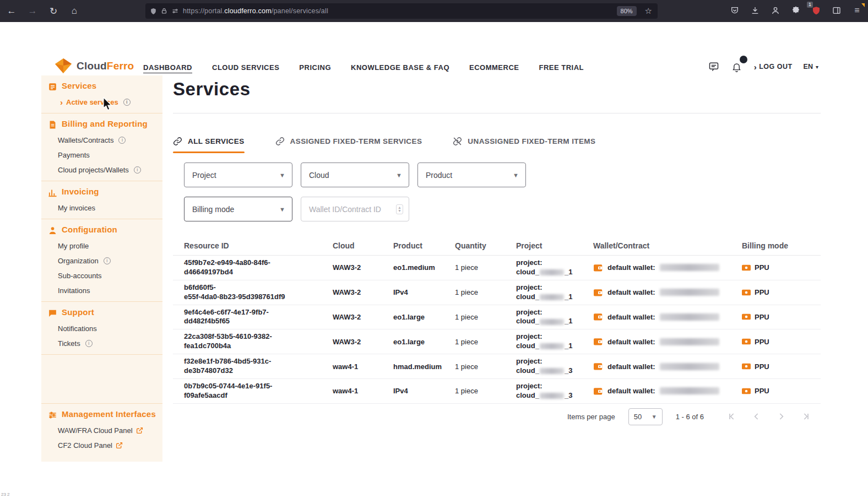 Image resolution: width=868 pixels, height=498 pixels. I want to click on section-title: Support, so click(78, 312).